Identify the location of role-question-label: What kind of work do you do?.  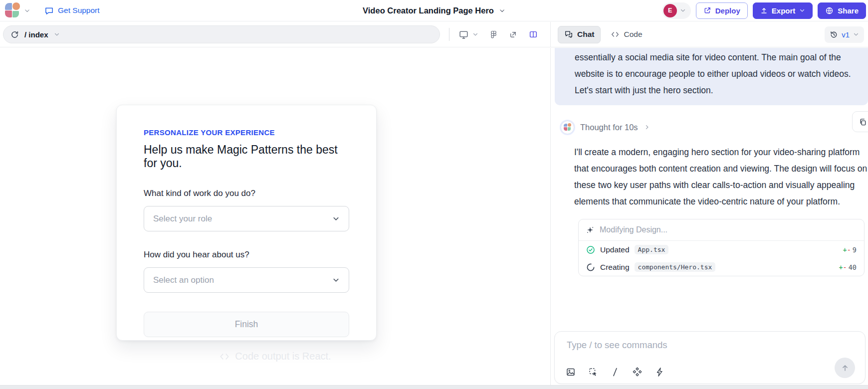
(246, 194).